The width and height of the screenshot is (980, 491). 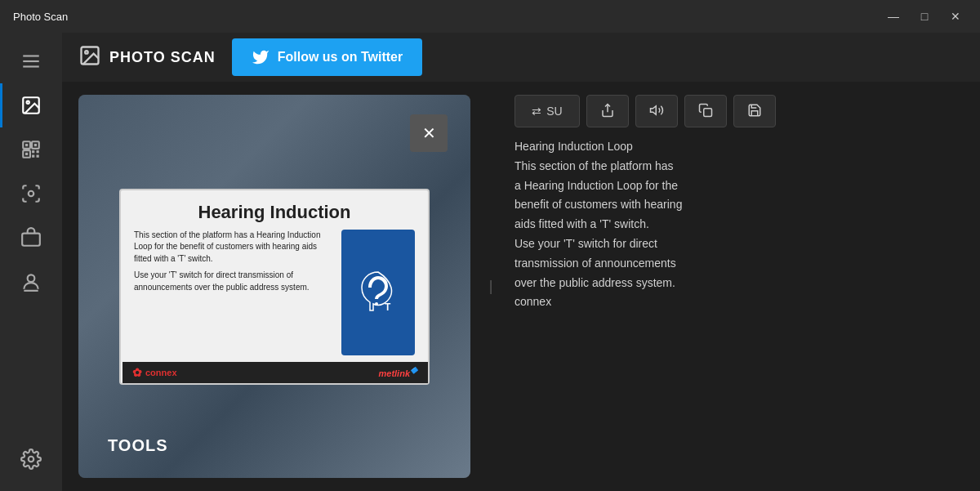 I want to click on sidebar-item-qr, so click(x=31, y=150).